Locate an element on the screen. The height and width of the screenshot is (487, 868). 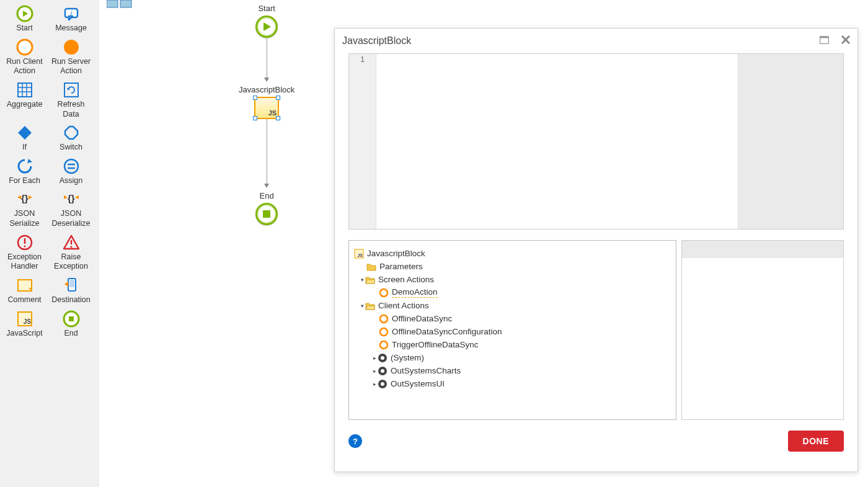
tree-label: Client Actions is located at coordinates (404, 305).